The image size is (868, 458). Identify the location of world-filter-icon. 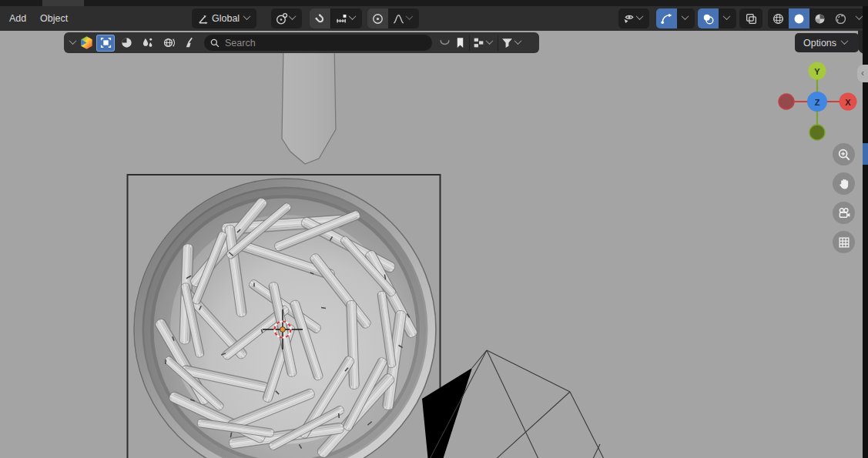
(168, 43).